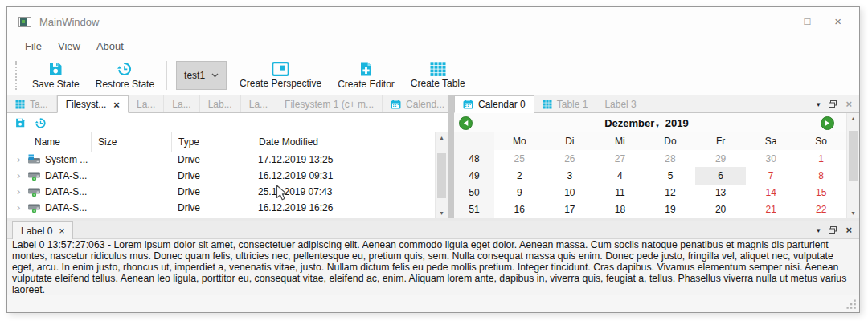 The image size is (868, 321). Describe the element at coordinates (519, 209) in the screenshot. I see `calendar-day: 16` at that location.